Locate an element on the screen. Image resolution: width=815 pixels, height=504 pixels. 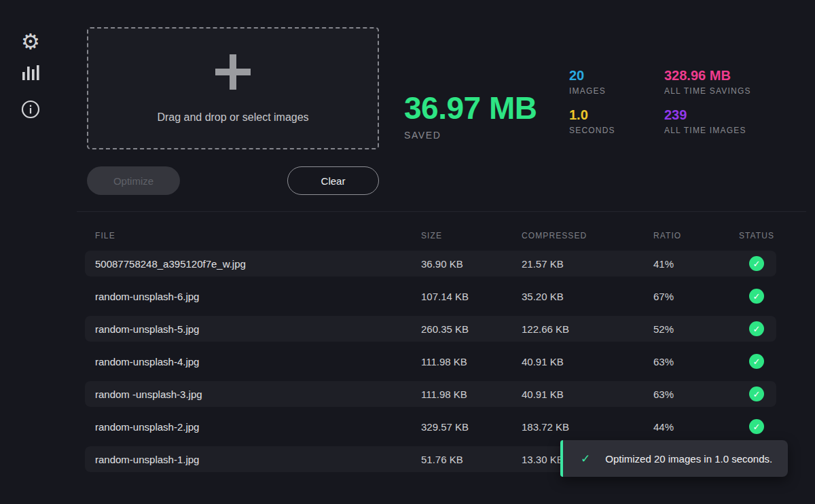
dropzone: Drag and drop or select images is located at coordinates (233, 88).